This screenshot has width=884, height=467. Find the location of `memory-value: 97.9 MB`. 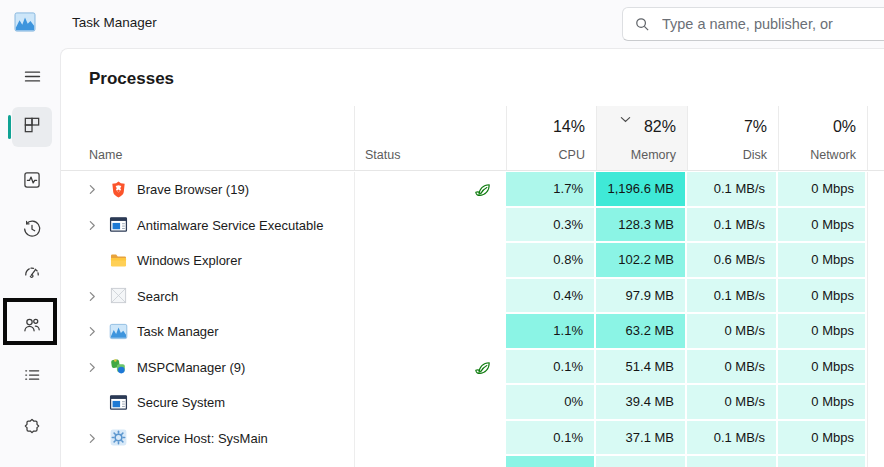

memory-value: 97.9 MB is located at coordinates (650, 296).